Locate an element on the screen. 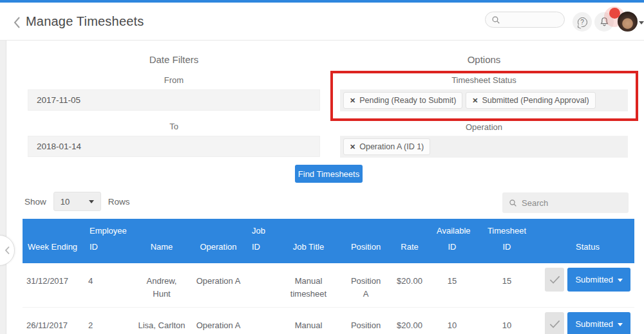 This screenshot has height=334, width=644. column-header-week-ending: Week Ending is located at coordinates (53, 241).